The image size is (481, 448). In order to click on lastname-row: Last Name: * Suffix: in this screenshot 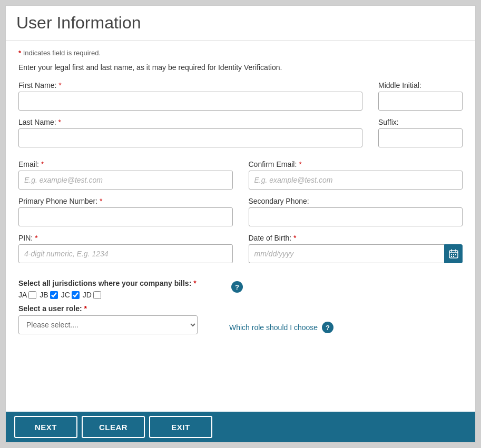, I will do `click(240, 133)`.